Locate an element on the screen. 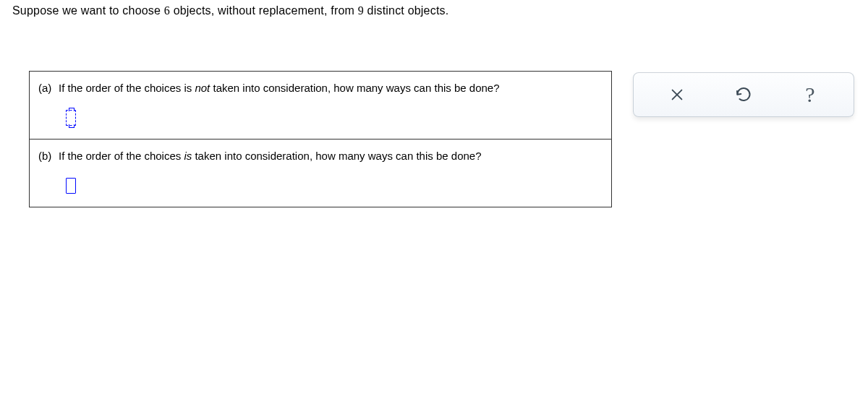 The image size is (868, 399). emphasis-not: not is located at coordinates (203, 88).